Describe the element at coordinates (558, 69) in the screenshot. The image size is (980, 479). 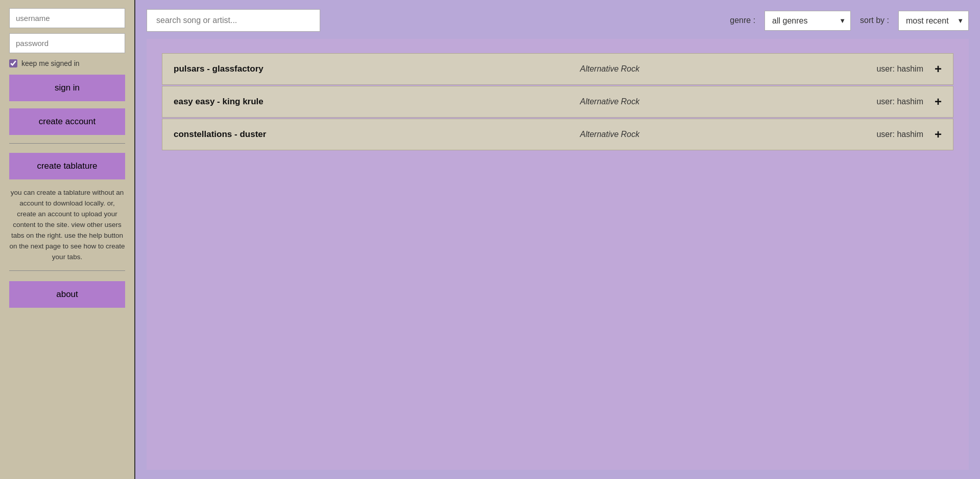
I see `table-row: pulsars - glassfactory Alternative Rock …` at that location.